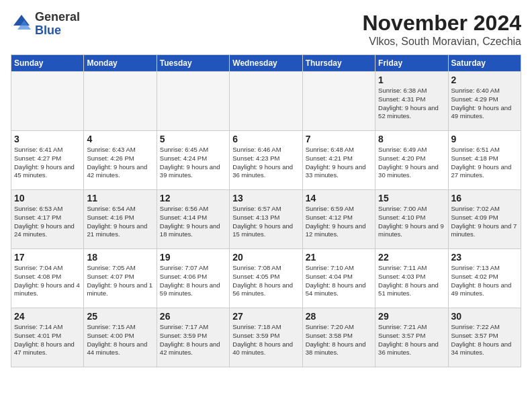  What do you see at coordinates (339, 338) in the screenshot?
I see `table-row: 28Sunrise: 7:20 AMSunset: 3:58 PMDayligh…` at bounding box center [339, 338].